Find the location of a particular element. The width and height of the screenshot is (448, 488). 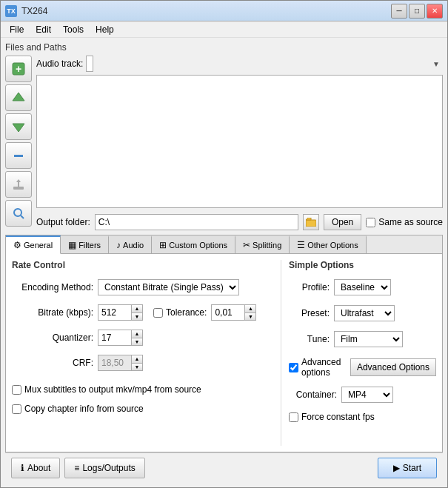

bitrate-row: Bitrate (kbps): ▲ ▼ Tolerance: is located at coordinates (142, 312).